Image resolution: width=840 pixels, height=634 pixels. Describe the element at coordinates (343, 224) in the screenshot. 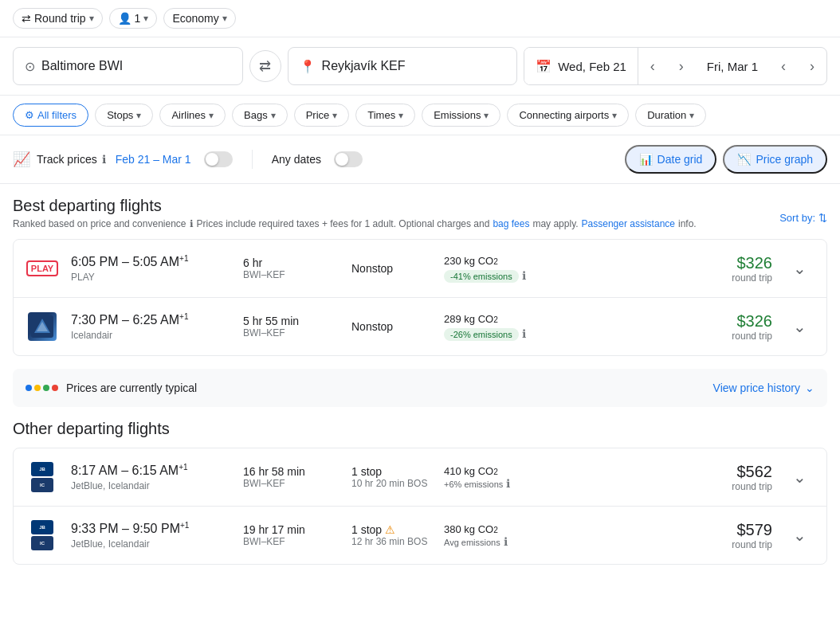

I see `prices-include-text: Prices include required taxes + fees for…` at that location.